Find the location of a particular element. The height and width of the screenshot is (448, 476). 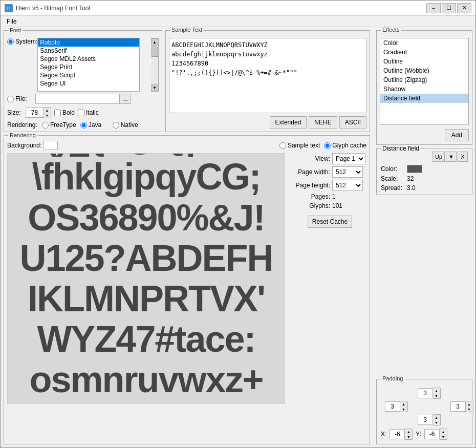

rendering-section-title: Rendering is located at coordinates (23, 135).